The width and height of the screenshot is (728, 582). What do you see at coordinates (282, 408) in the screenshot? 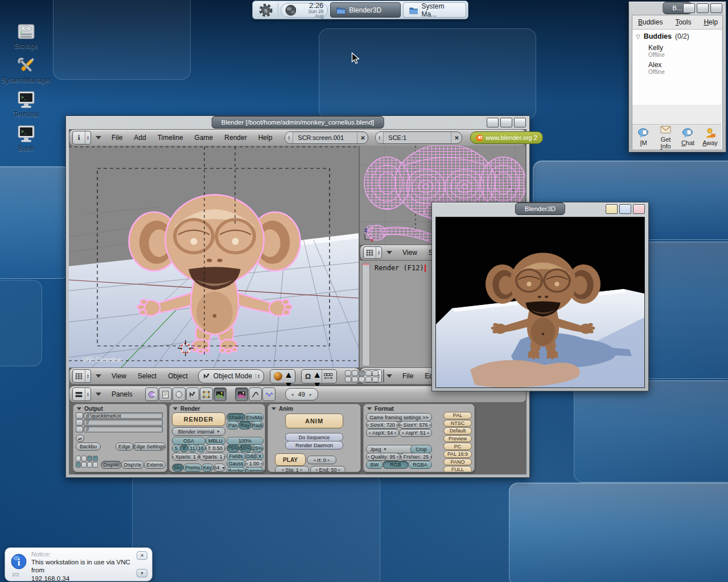
I see `panel-title: Anim` at bounding box center [282, 408].